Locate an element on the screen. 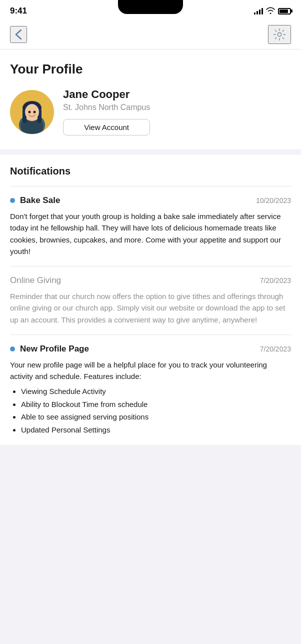 Image resolution: width=301 pixels, height=644 pixels. signal-bars-icon is located at coordinates (258, 11).